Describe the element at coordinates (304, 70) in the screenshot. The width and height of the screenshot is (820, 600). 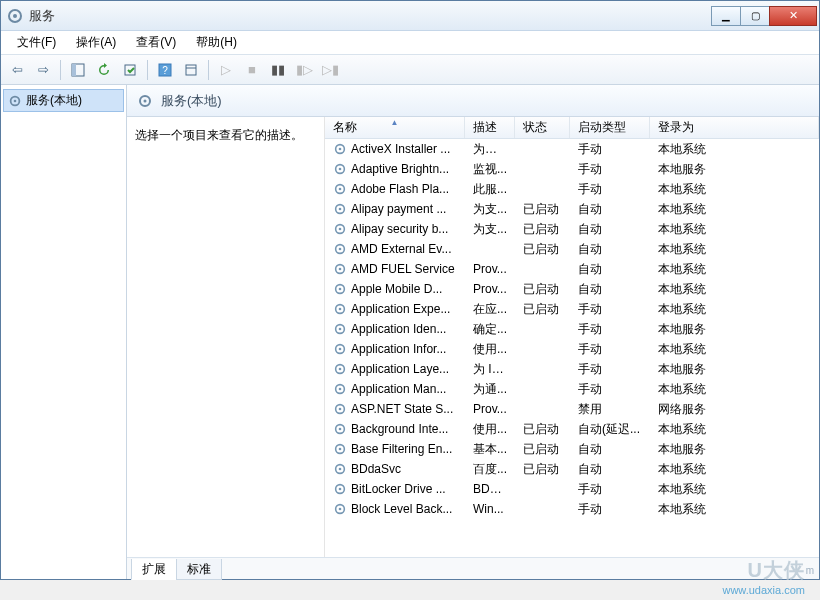
I see `resume-service-button: ▮▷` at that location.